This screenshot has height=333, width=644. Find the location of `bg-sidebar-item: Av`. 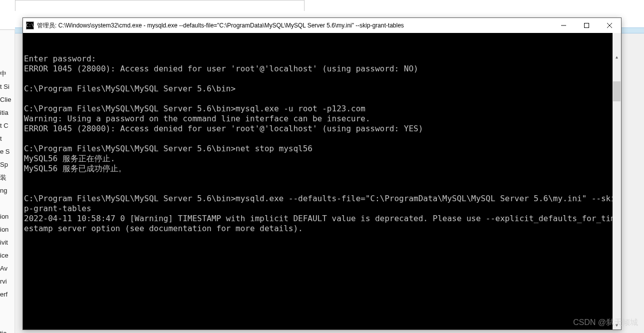

bg-sidebar-item: Av is located at coordinates (7, 269).